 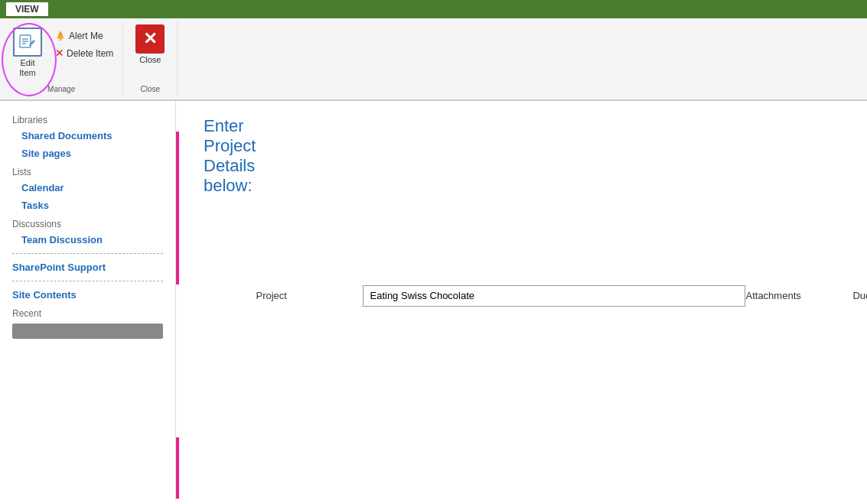 I want to click on alert-icon, so click(x=60, y=36).